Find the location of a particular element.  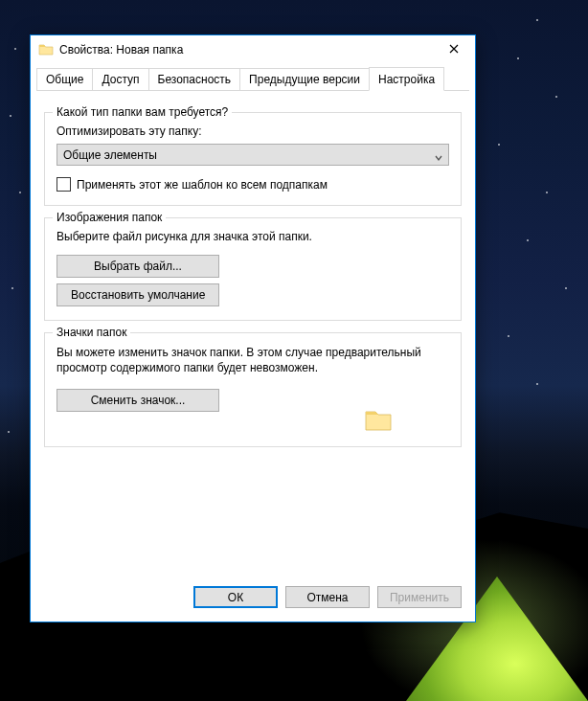

checkbox-box is located at coordinates (63, 184).